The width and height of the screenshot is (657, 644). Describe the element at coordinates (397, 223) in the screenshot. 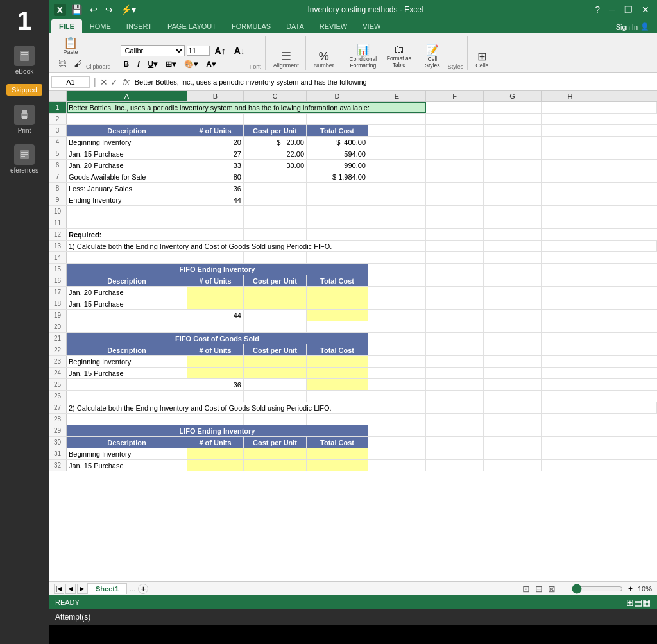

I see `cell-e11` at that location.